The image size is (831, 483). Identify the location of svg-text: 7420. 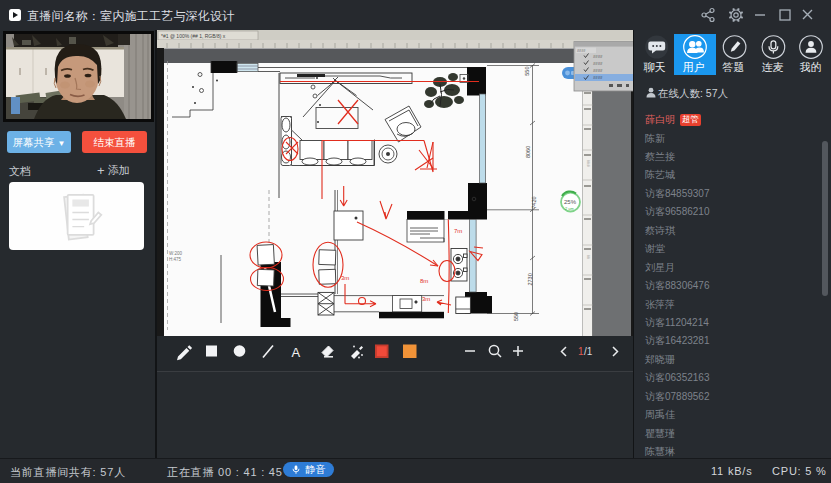
(534, 202).